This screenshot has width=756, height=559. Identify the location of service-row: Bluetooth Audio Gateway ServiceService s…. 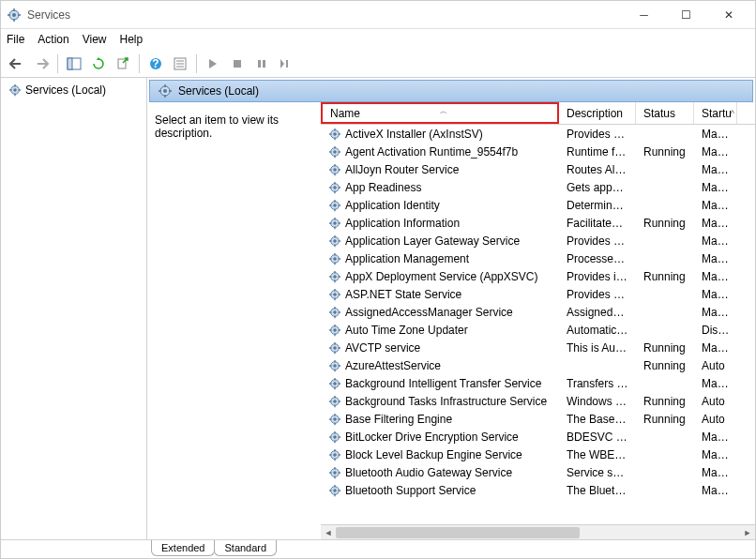
(538, 473).